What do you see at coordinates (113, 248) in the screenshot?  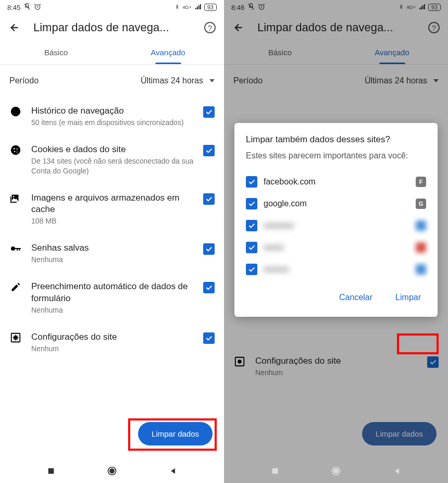 I see `item-title: Senhas salvas` at bounding box center [113, 248].